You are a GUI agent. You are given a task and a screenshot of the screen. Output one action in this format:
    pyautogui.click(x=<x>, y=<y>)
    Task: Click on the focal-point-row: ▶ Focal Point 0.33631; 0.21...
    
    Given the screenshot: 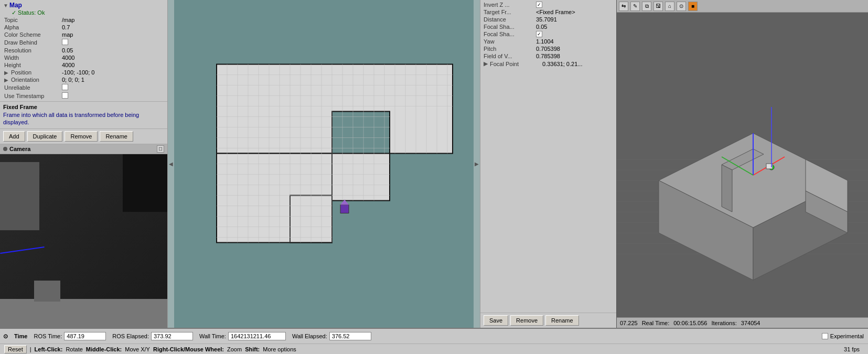 What is the action you would take?
    pyautogui.click(x=549, y=64)
    